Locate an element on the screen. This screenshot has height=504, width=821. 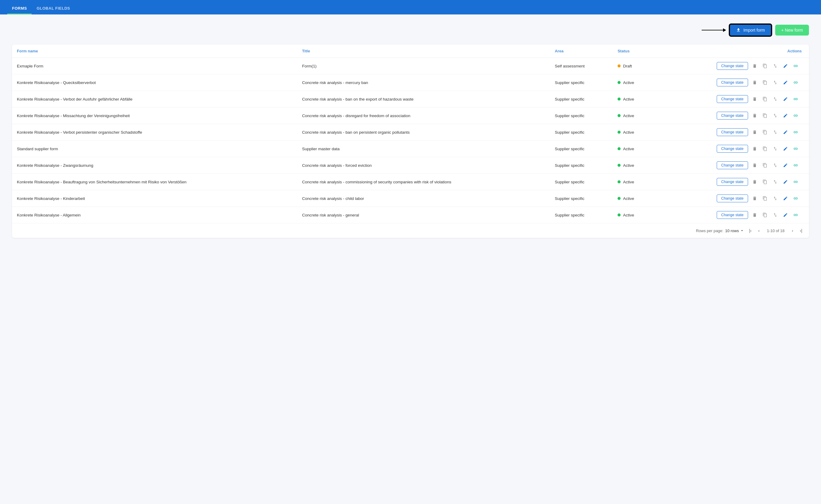
cell-title: Concrete risk analysis - general is located at coordinates (424, 215).